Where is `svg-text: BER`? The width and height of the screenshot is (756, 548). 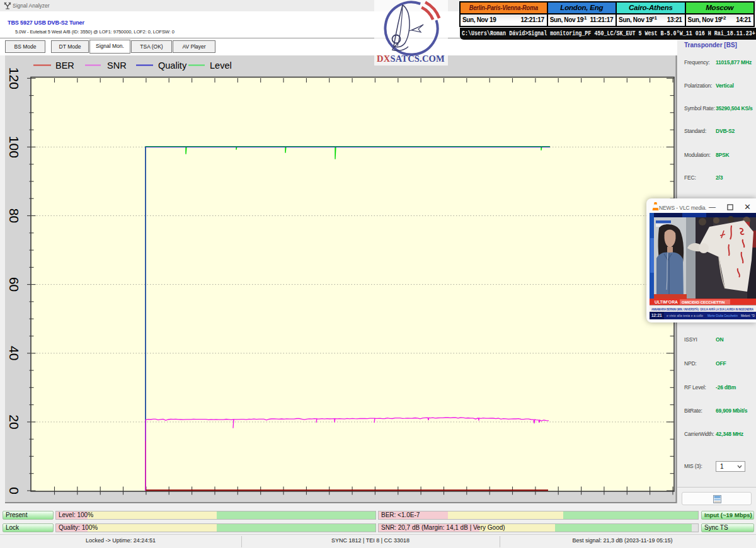
svg-text: BER is located at coordinates (65, 66).